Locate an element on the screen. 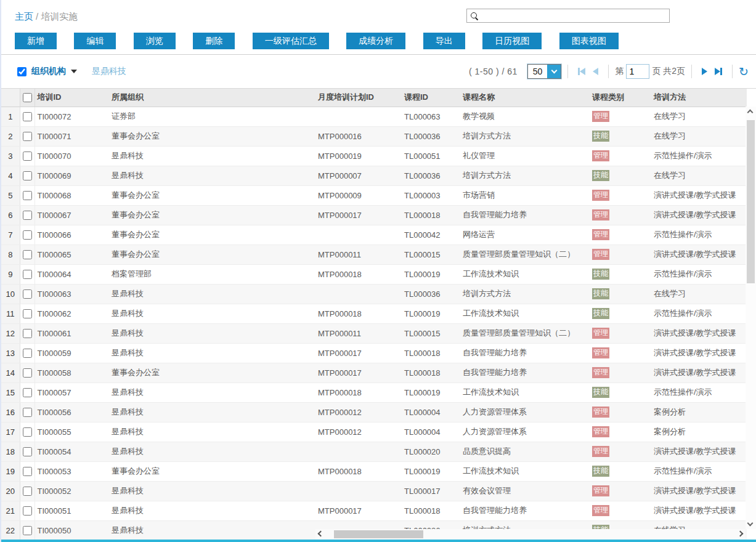  col-header-training-id: 培训ID is located at coordinates (71, 97).